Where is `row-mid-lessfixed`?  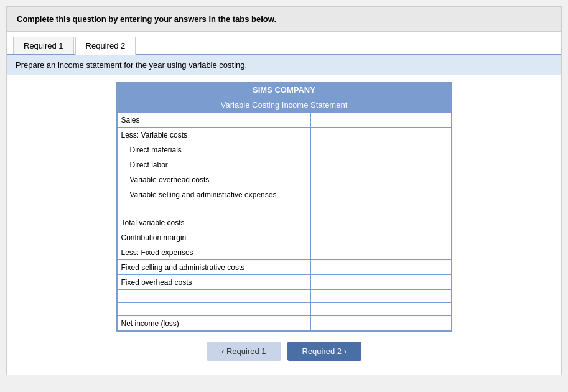
row-mid-lessfixed is located at coordinates (346, 253).